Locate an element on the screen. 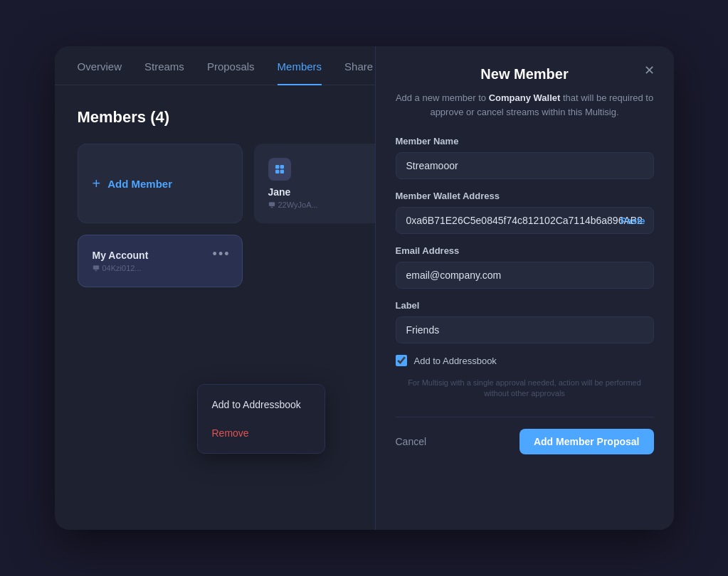  wallet-address-group: Member Wallet Address Paste is located at coordinates (525, 212).